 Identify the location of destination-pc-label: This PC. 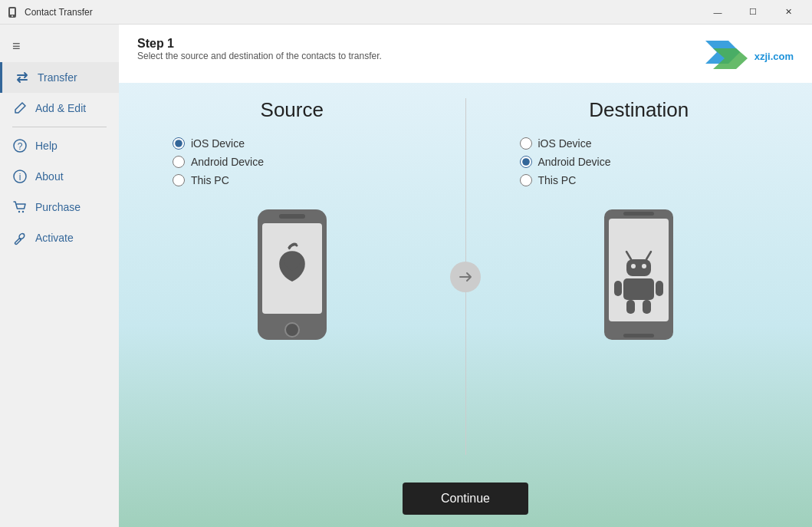
(557, 180).